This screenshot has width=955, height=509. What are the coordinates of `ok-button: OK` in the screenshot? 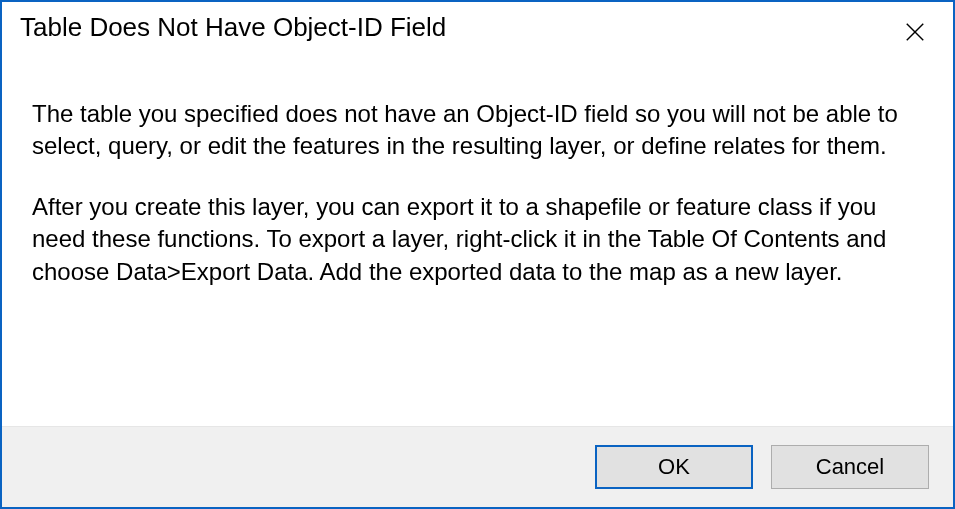 It's located at (674, 467).